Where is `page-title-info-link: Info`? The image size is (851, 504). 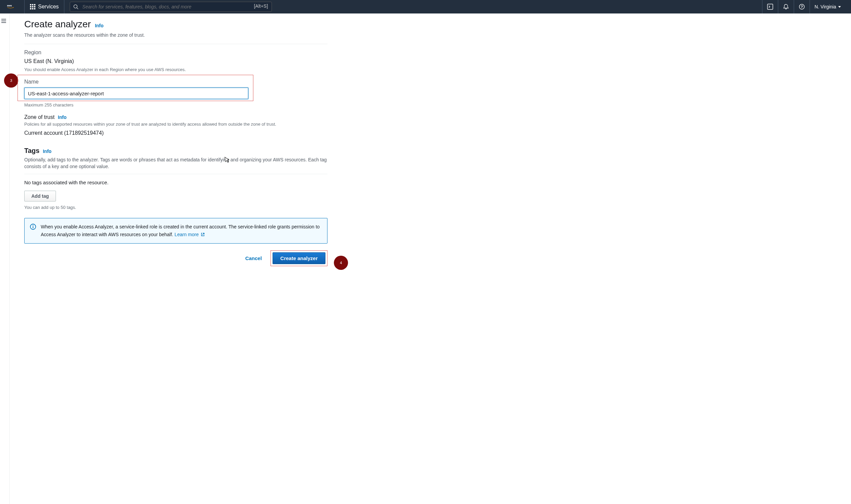 page-title-info-link: Info is located at coordinates (99, 25).